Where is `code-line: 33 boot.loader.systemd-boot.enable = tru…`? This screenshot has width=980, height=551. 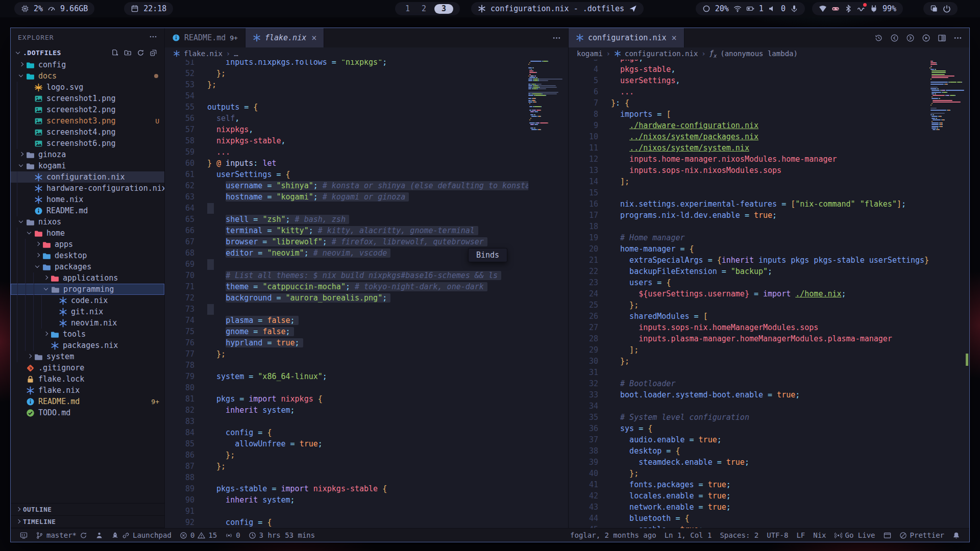 code-line: 33 boot.loader.systemd-boot.enable = tru… is located at coordinates (769, 395).